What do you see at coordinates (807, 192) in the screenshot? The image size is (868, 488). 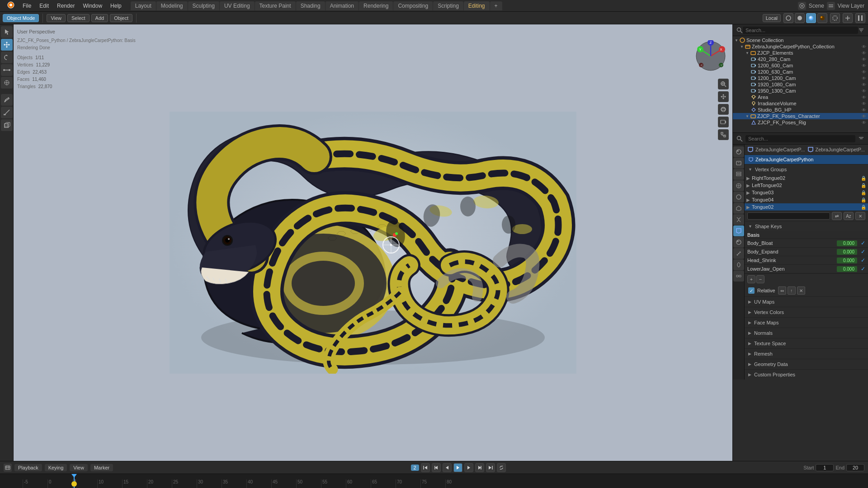 I see `vg-item: ▶ Tongue03 🔒` at bounding box center [807, 192].